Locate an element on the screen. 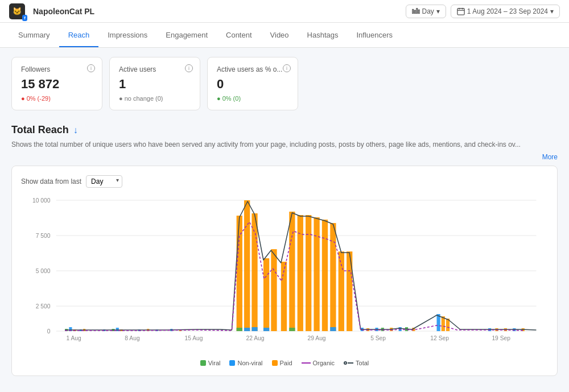 This screenshot has width=569, height=392. tab-reach: Reach is located at coordinates (79, 35).